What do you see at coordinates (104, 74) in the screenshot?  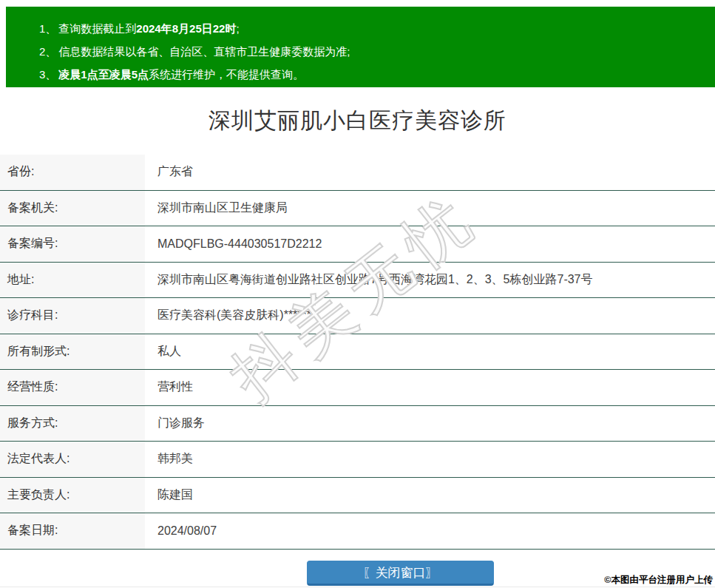 I see `notice-text-bold: 凌晨1点至凌晨5点` at bounding box center [104, 74].